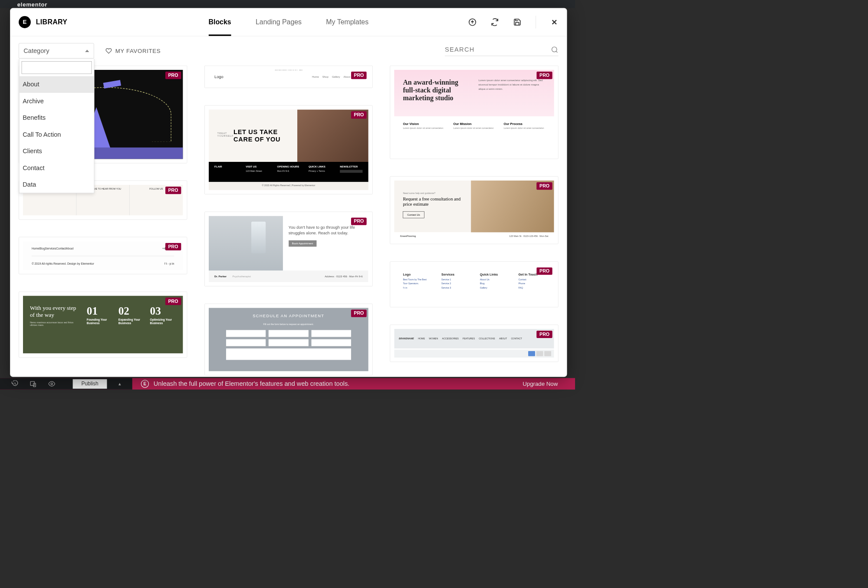  I want to click on tab-blocks: Blocks, so click(220, 22).